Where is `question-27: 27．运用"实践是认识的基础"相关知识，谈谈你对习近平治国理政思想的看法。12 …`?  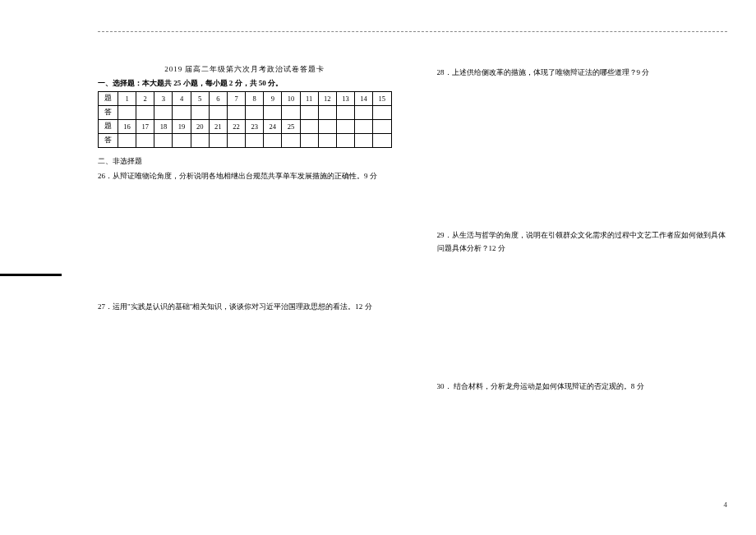 question-27: 27．运用"实践是认识的基础"相关知识，谈谈你对习近平治国理政思想的看法。12 … is located at coordinates (245, 307).